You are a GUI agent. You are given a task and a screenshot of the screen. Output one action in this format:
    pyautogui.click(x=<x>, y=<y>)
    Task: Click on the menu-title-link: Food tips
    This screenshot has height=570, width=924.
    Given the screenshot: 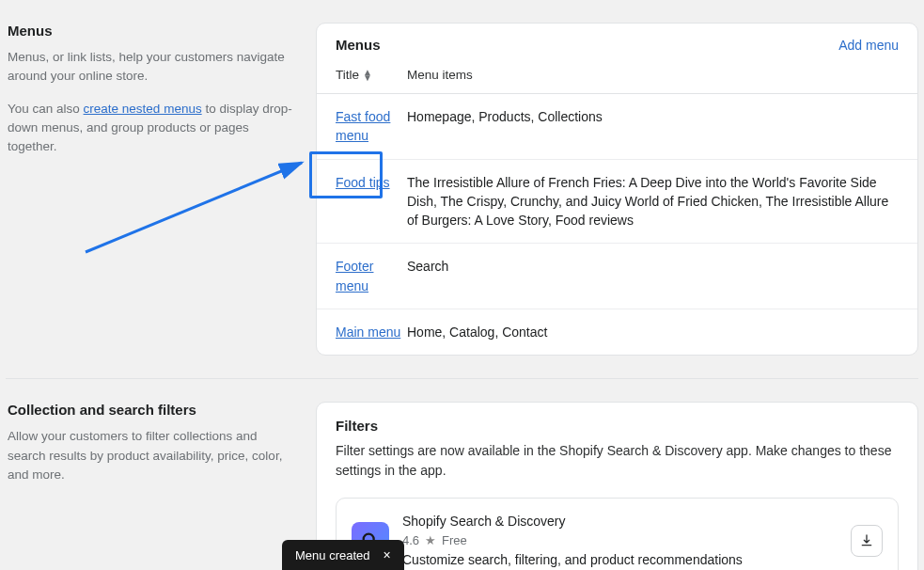 What is the action you would take?
    pyautogui.click(x=363, y=182)
    